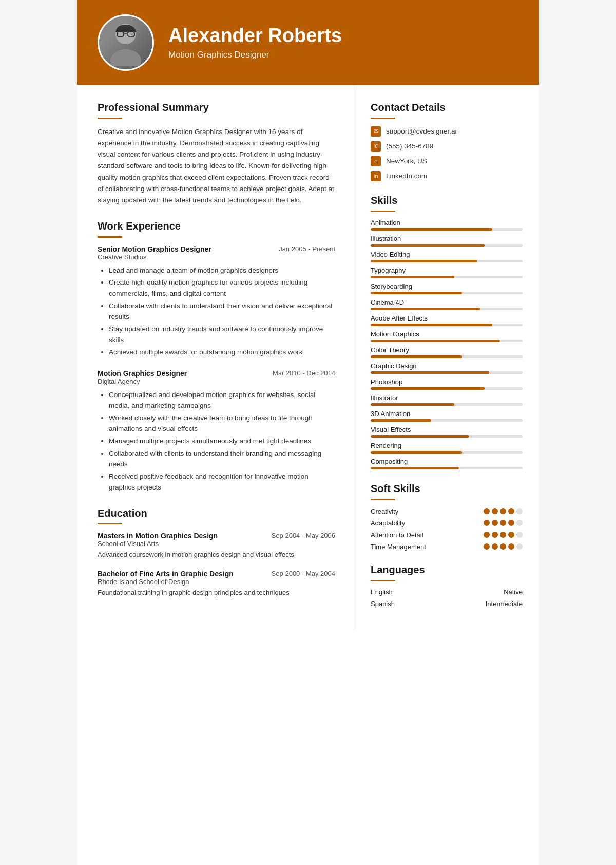 The image size is (616, 865). Describe the element at coordinates (447, 535) in the screenshot. I see `soft-skill-item: Attention to Detail` at that location.